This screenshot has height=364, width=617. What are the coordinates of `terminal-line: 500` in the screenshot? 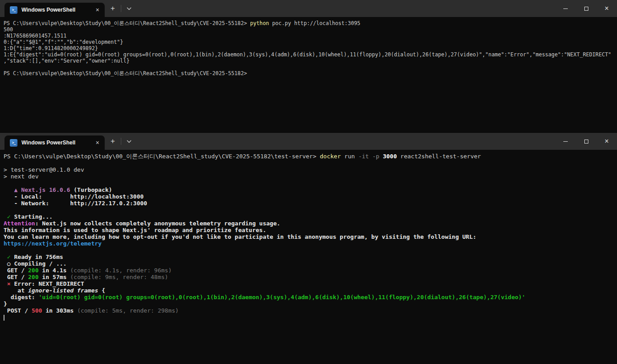 It's located at (309, 30).